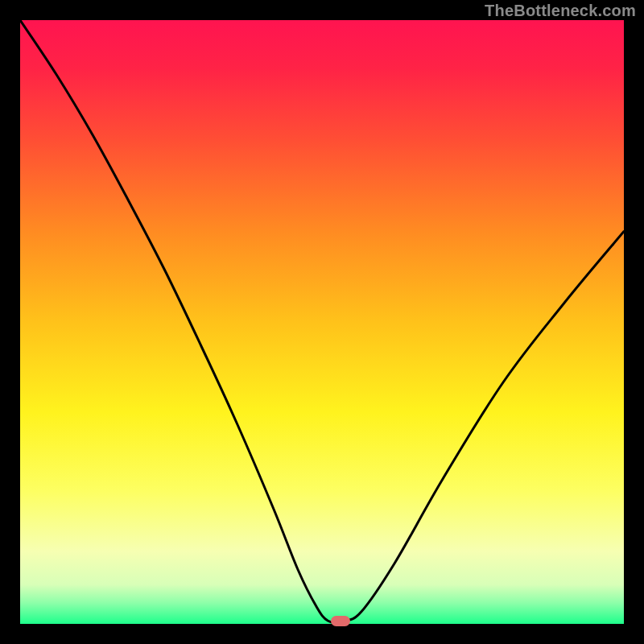 Image resolution: width=644 pixels, height=644 pixels. I want to click on watermark-text: TheBottleneck.com, so click(560, 11).